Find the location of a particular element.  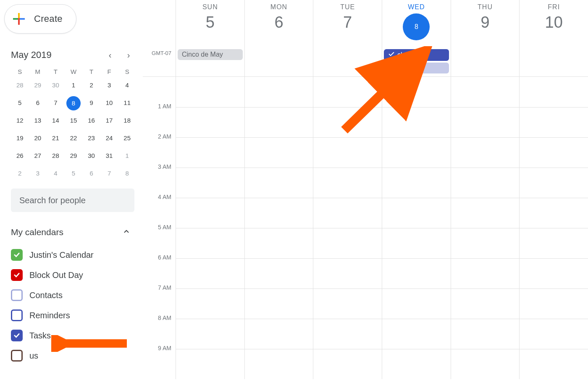

mini-day: 6 is located at coordinates (92, 173).